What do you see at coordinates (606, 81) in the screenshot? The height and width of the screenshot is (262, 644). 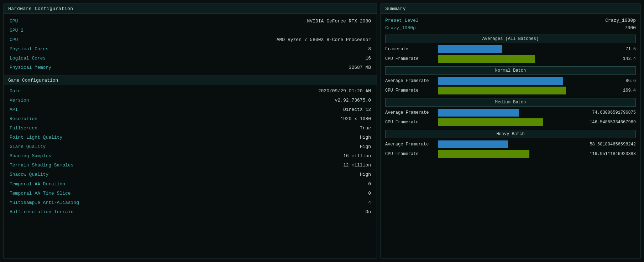 I see `bar-value: 86.6` at bounding box center [606, 81].